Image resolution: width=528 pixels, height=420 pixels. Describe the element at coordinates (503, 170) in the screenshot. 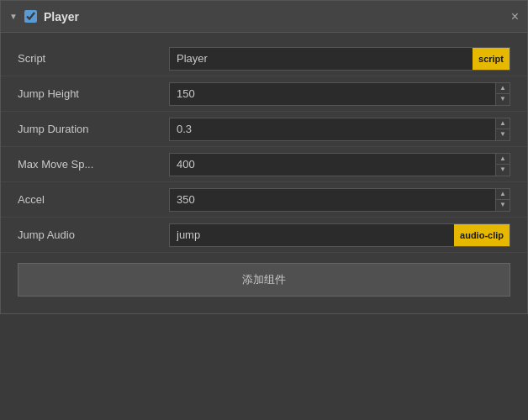

I see `max-move-speed-down-button: ▼` at that location.